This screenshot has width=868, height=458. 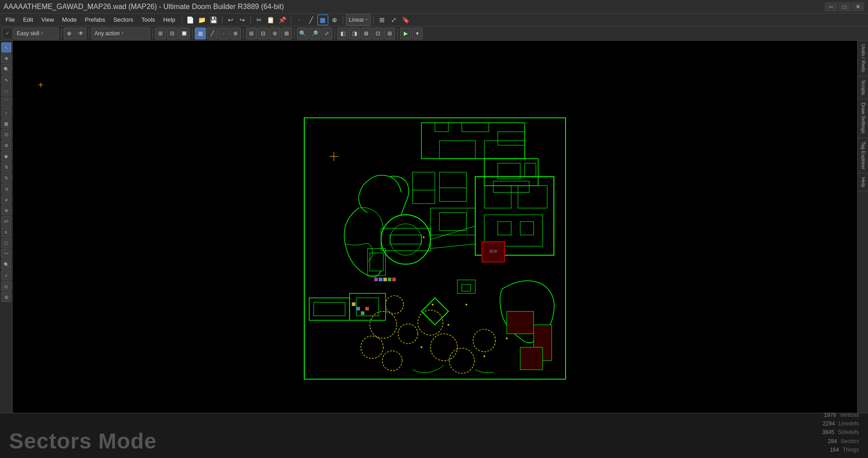 I want to click on copy-paste-btn3: ⊛, so click(x=275, y=33).